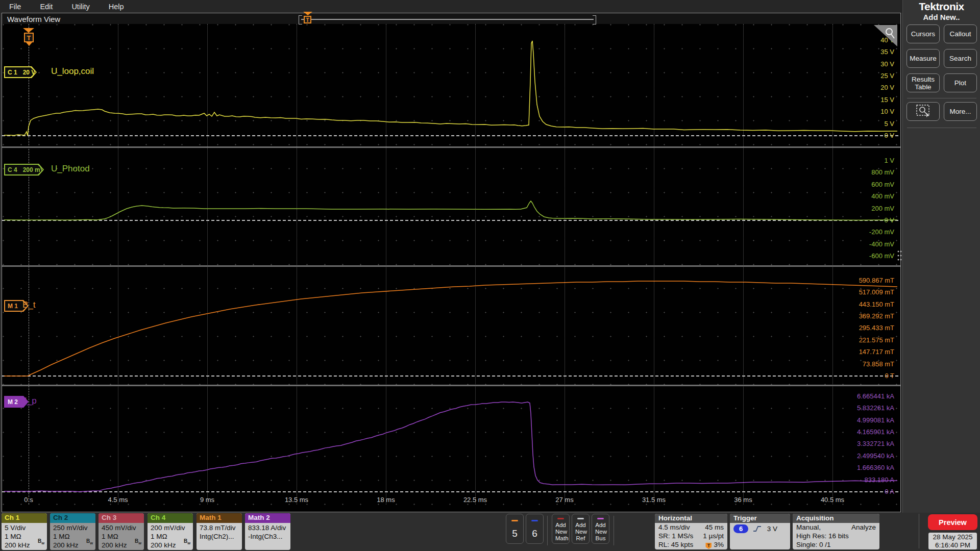 This screenshot has height=551, width=980. I want to click on trigger-time-gridline, so click(29, 264).